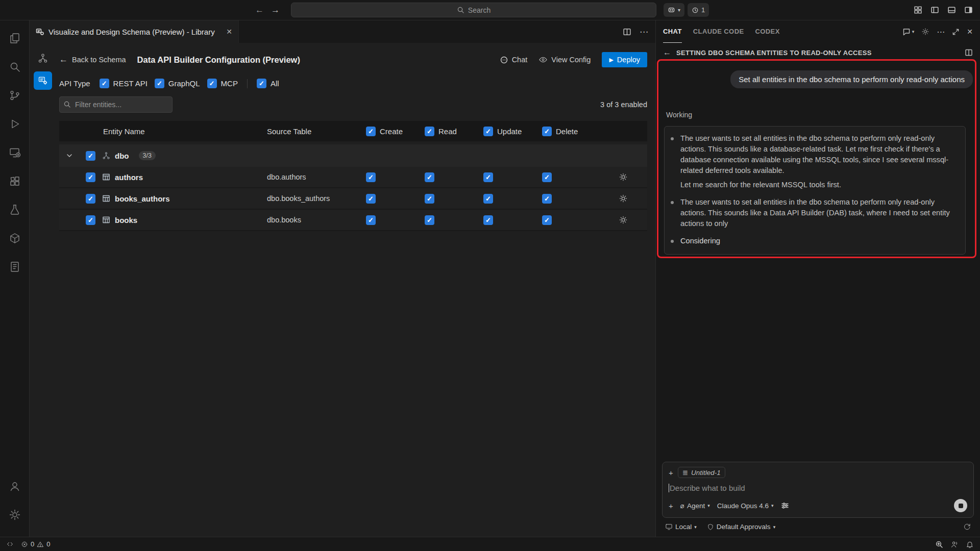 The height and width of the screenshot is (551, 980). What do you see at coordinates (961, 506) in the screenshot?
I see `stop-generation-button` at bounding box center [961, 506].